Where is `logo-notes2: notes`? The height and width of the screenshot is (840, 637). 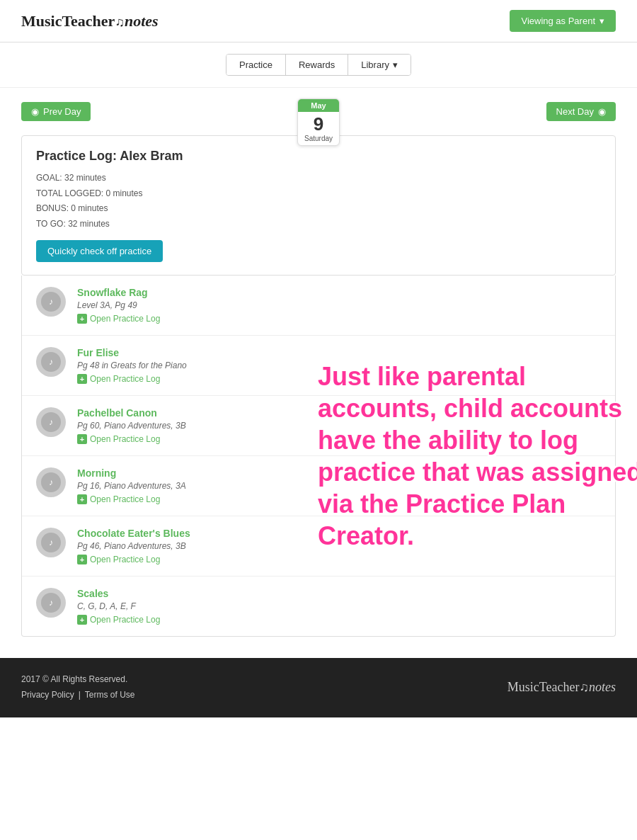 logo-notes2: notes is located at coordinates (142, 21).